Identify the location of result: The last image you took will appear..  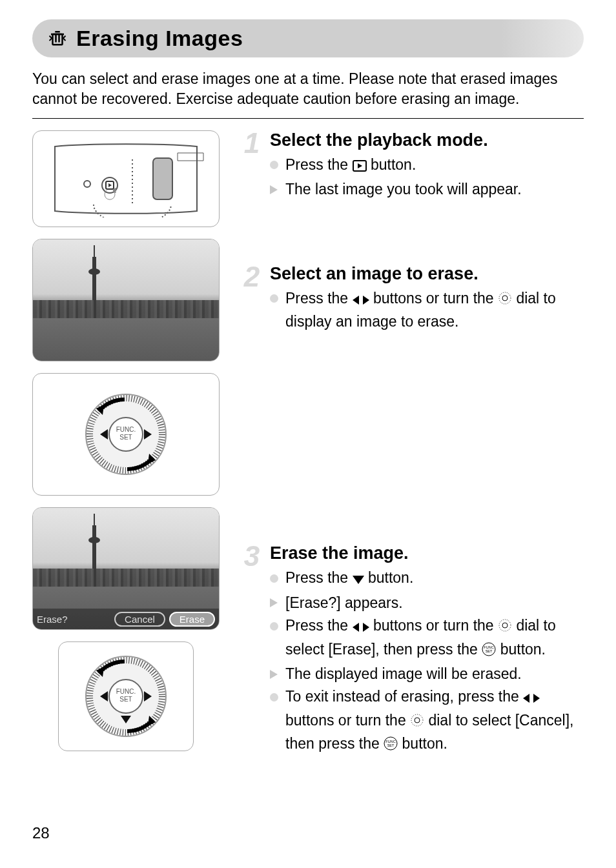
(427, 190).